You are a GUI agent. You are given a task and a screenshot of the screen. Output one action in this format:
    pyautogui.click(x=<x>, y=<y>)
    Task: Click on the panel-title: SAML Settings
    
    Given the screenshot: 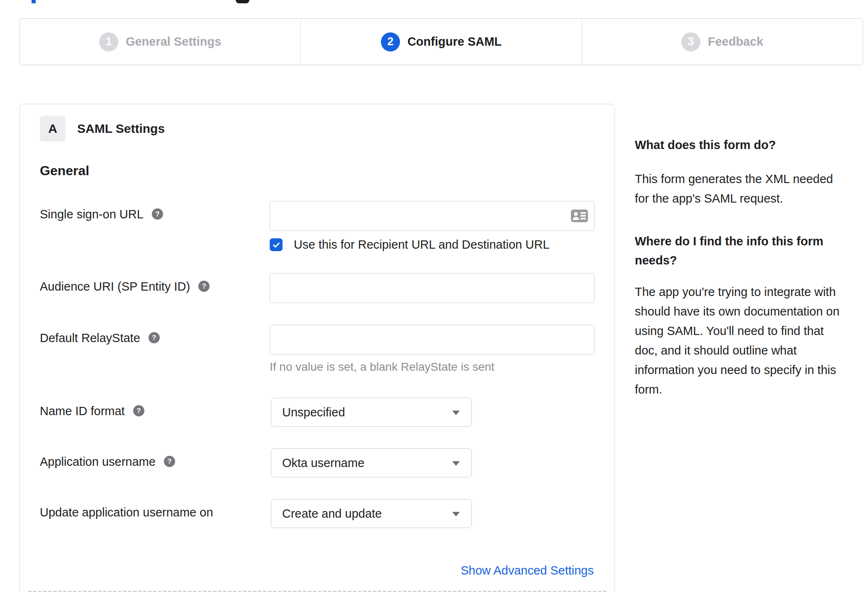 What is the action you would take?
    pyautogui.click(x=121, y=129)
    